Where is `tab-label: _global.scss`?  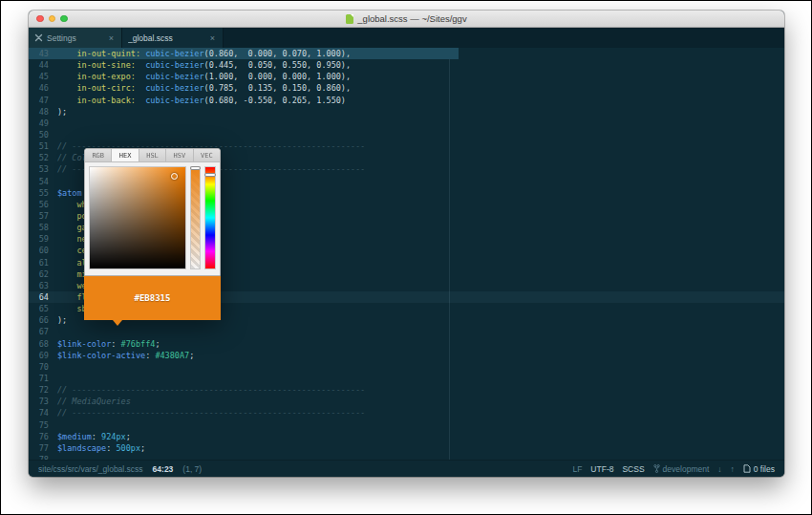
tab-label: _global.scss is located at coordinates (166, 38).